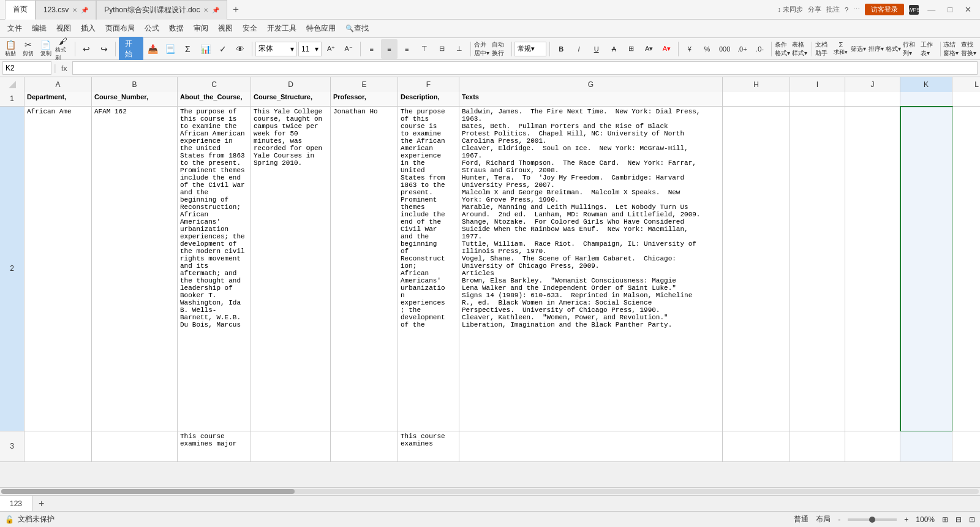 Image resolution: width=980 pixels, height=527 pixels. What do you see at coordinates (135, 85) in the screenshot?
I see `col-header-B: B` at bounding box center [135, 85].